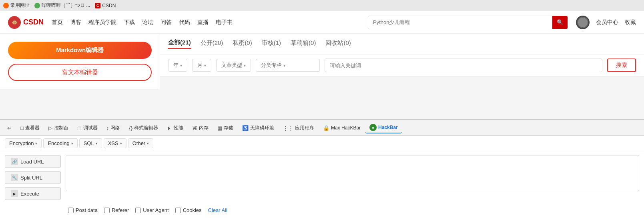  What do you see at coordinates (80, 72) in the screenshot?
I see `richtext-editor-button: 富文本编辑器` at bounding box center [80, 72].